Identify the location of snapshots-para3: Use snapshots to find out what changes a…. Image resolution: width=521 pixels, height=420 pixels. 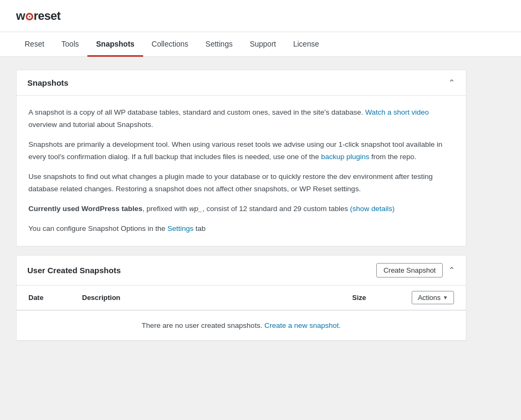
(241, 183).